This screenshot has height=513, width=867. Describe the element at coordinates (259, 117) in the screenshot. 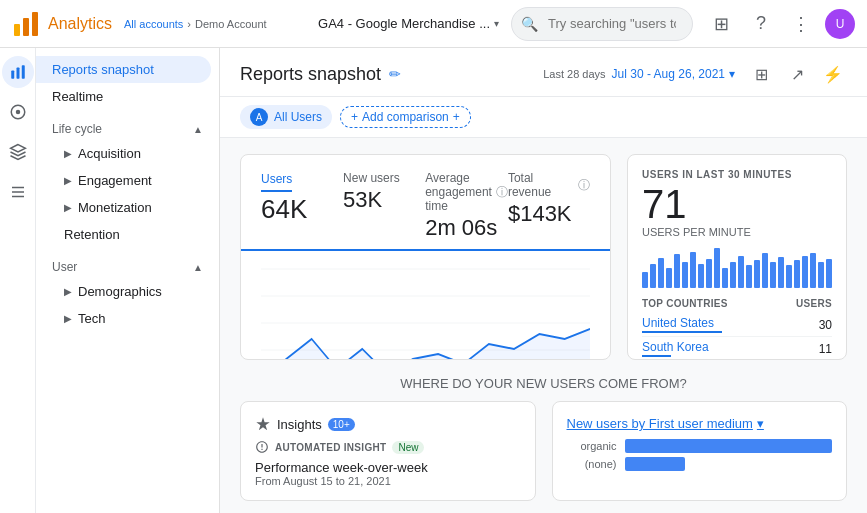

I see `chip-user-icon: A` at that location.